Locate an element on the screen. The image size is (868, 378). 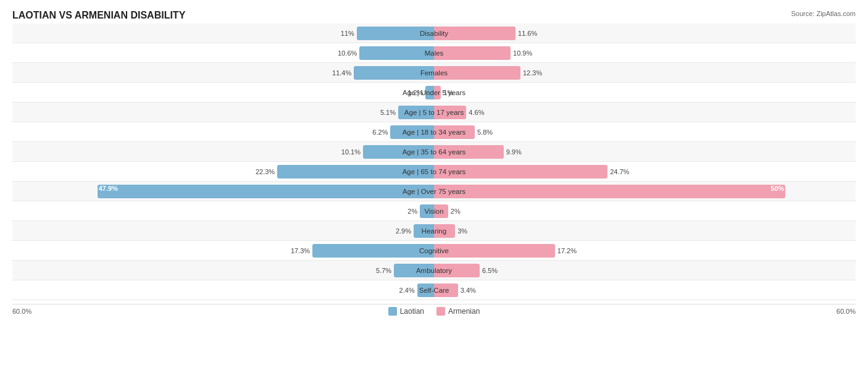
right-value: 50% is located at coordinates (777, 188).